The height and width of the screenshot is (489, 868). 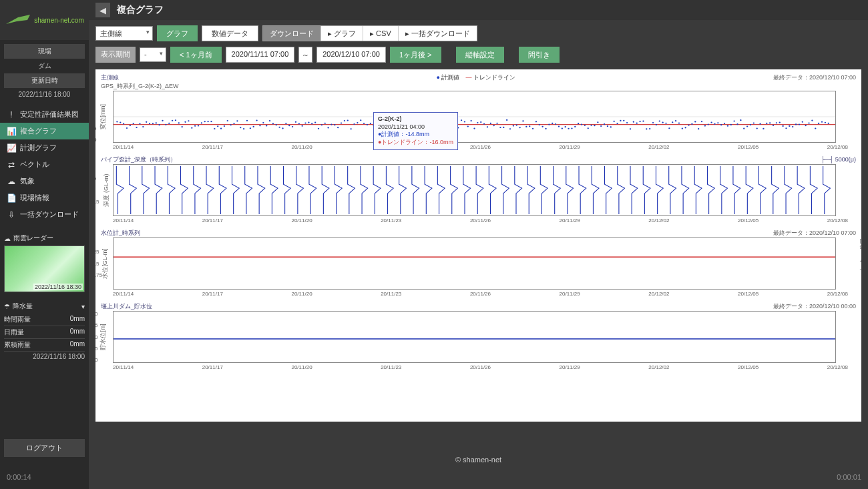 I want to click on chart-title: パイプ歪計_深度（時系列）, so click(x=139, y=160).